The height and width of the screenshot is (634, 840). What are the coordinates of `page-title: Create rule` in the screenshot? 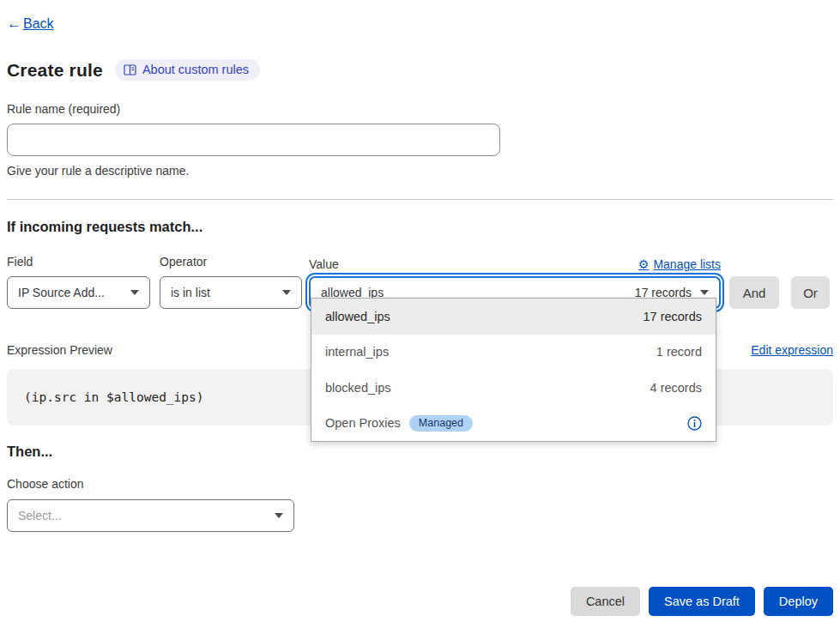 It's located at (55, 70).